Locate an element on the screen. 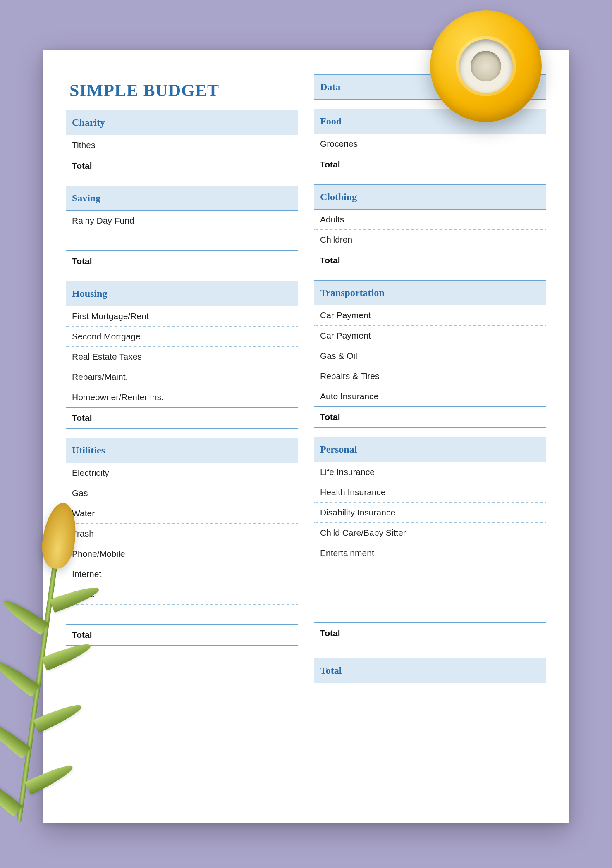  section-header: Saving is located at coordinates (182, 198).